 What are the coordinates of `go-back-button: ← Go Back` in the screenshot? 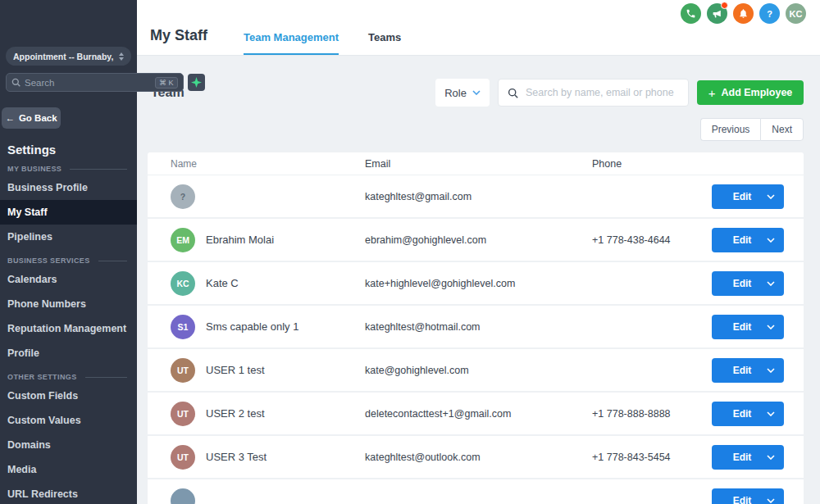 It's located at (31, 118).